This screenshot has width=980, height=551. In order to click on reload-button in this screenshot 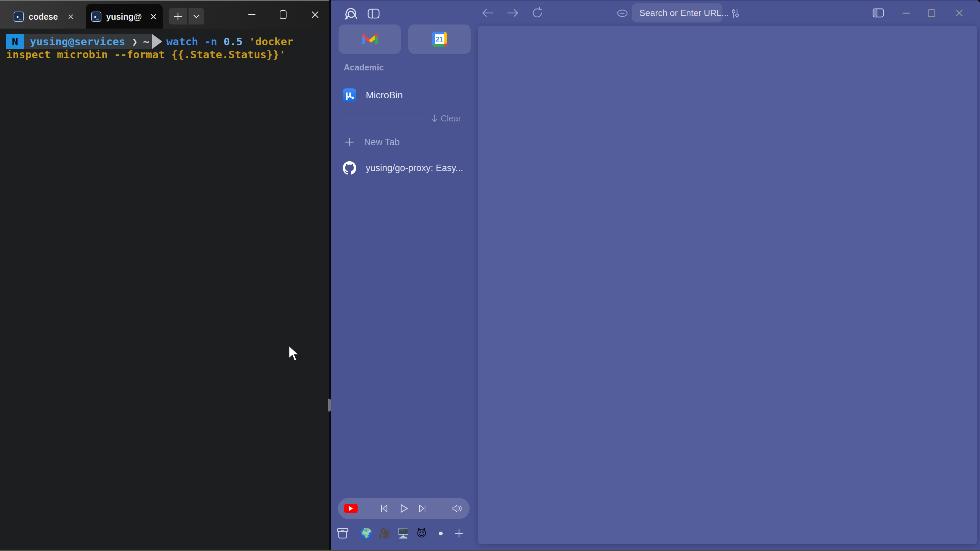, I will do `click(537, 13)`.